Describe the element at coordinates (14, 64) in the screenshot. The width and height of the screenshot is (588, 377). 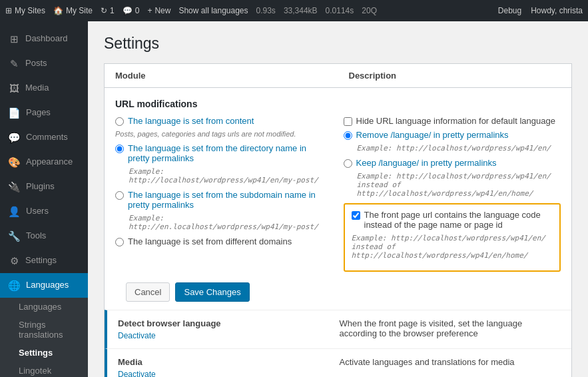
I see `posts-icon: ✎` at that location.